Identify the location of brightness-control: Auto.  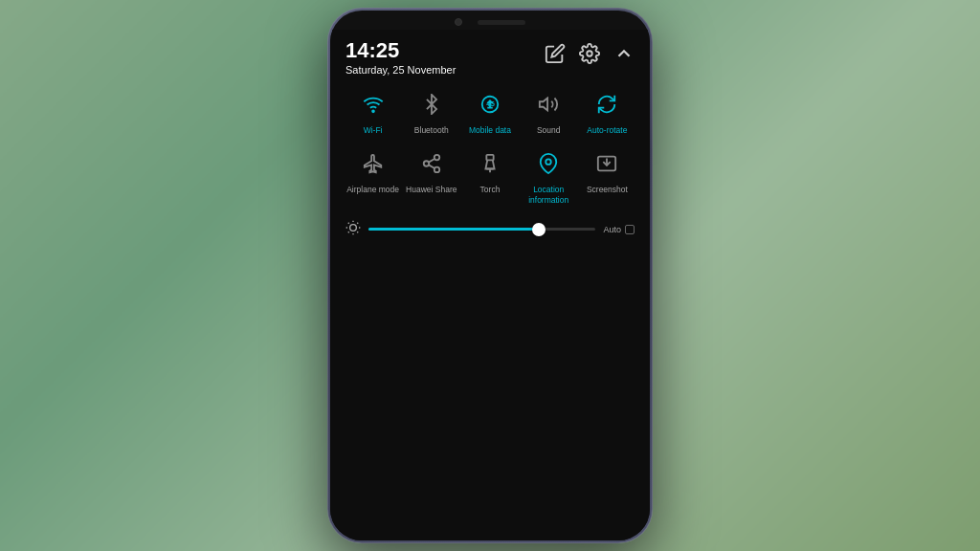
(490, 230).